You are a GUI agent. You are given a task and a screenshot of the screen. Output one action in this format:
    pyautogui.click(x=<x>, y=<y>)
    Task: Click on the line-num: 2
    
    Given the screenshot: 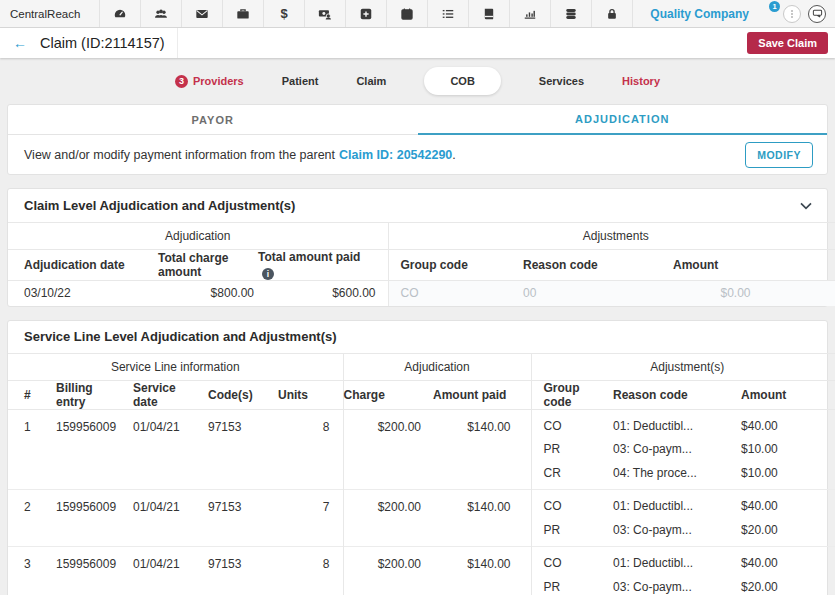 What is the action you would take?
    pyautogui.click(x=26, y=518)
    